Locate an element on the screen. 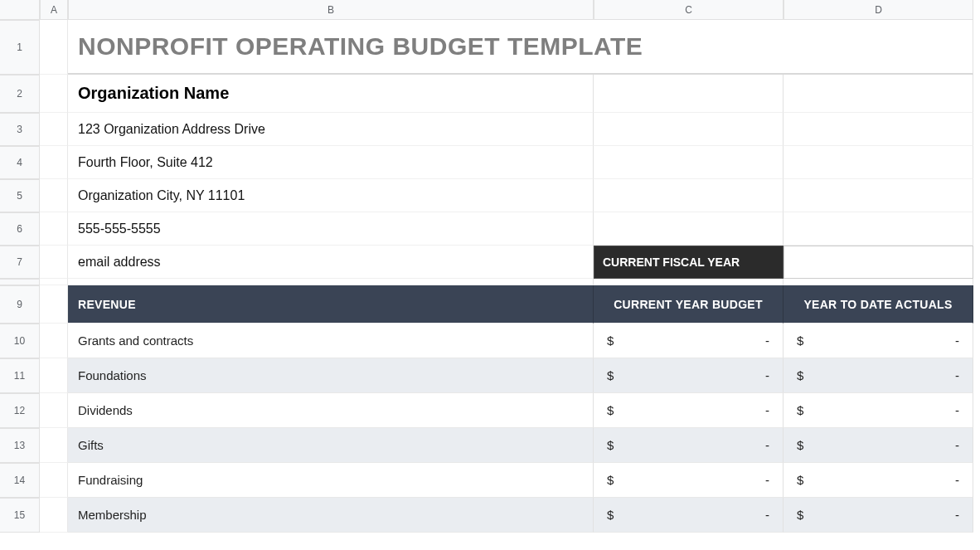  rownum-5: 5 is located at coordinates (20, 196).